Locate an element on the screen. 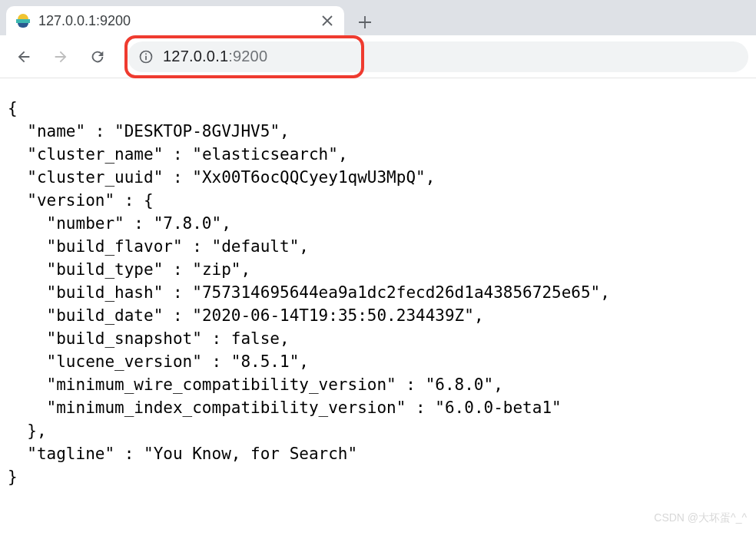 The width and height of the screenshot is (756, 539). address-bar-wrapper: 127.0.0.1:9200 is located at coordinates (438, 57).